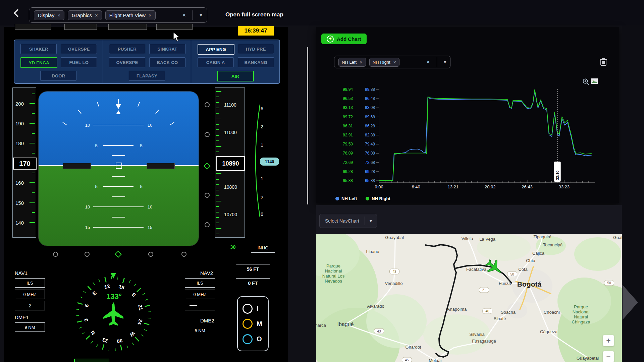 Image resolution: width=644 pixels, height=362 pixels. Describe the element at coordinates (140, 322) in the screenshot. I see `compass-label: 24` at that location.